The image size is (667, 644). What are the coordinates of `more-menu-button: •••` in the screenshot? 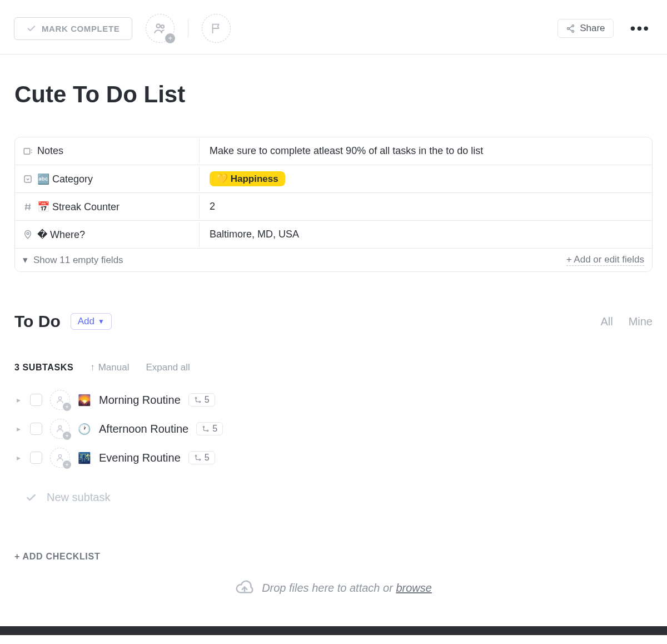 It's located at (640, 28).